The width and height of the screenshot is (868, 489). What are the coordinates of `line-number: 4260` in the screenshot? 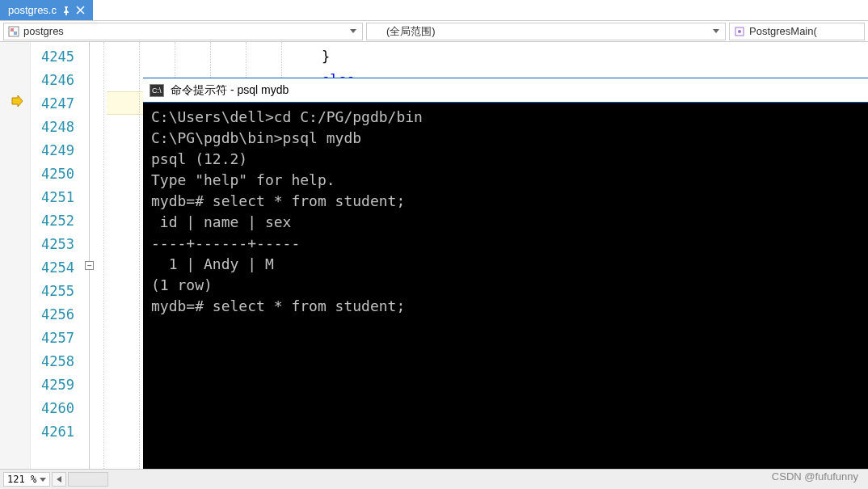 It's located at (53, 409).